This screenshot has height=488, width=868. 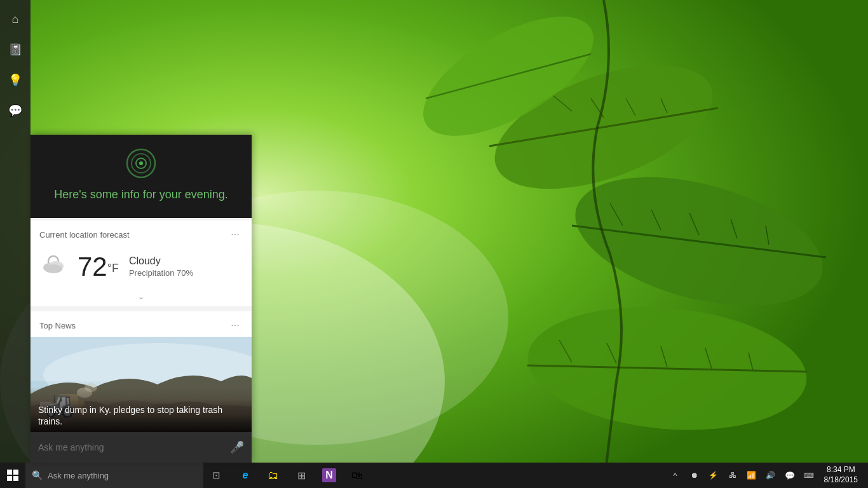 What do you see at coordinates (141, 372) in the screenshot?
I see `news-card: Top News ···` at bounding box center [141, 372].